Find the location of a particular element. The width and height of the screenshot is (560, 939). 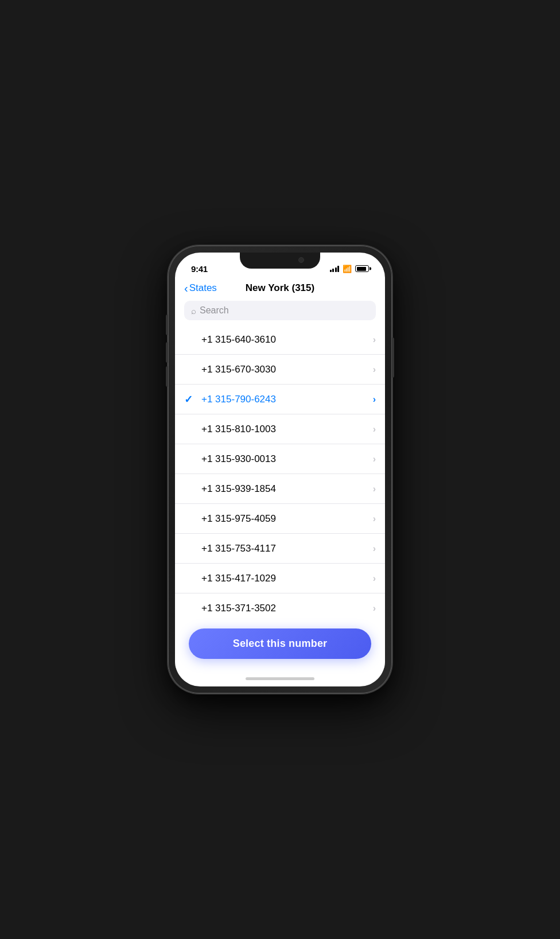

search-container: ⌕ Search is located at coordinates (280, 312).